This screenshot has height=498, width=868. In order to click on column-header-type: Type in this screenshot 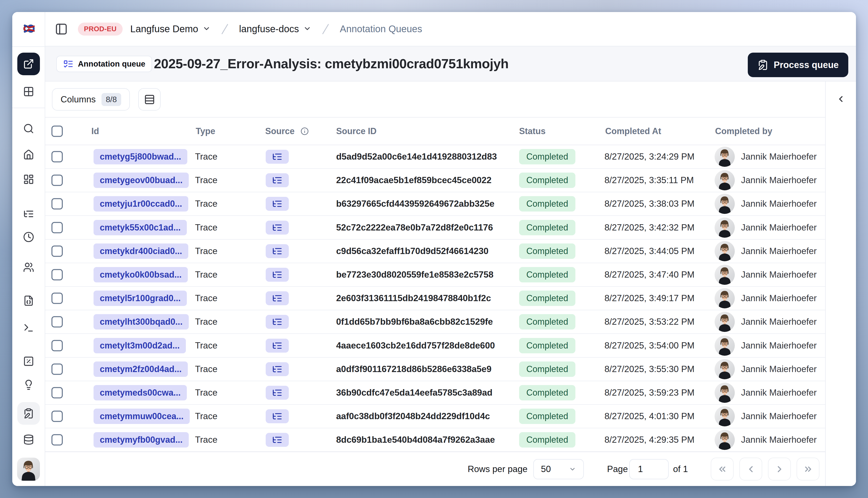, I will do `click(205, 131)`.